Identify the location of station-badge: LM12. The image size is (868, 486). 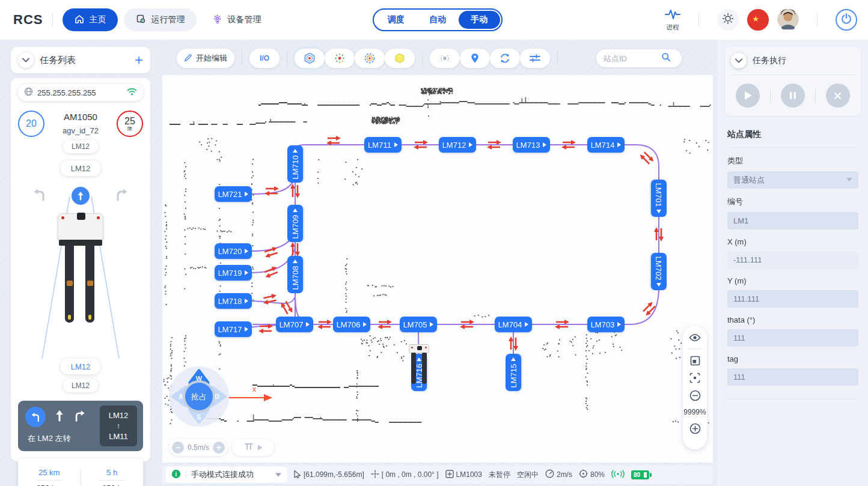
(81, 147).